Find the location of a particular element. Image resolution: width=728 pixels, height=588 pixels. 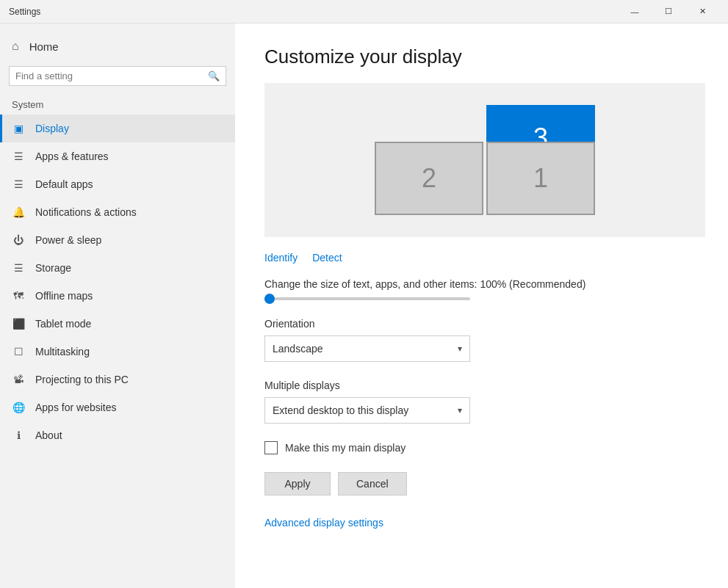

power-label: Power & sleep is located at coordinates (68, 240).